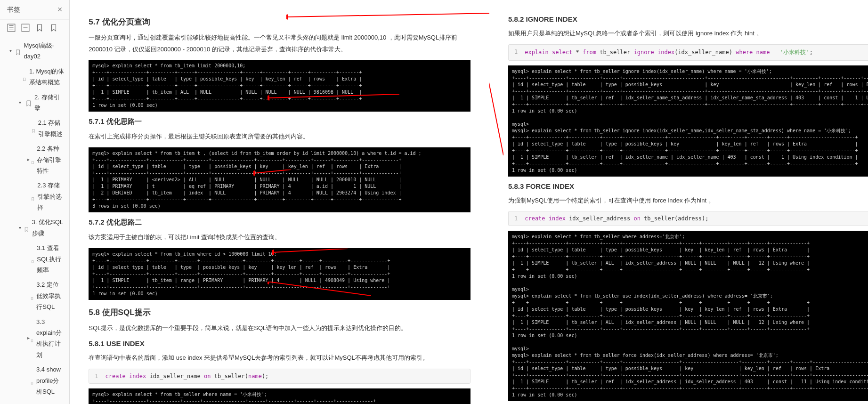  What do you see at coordinates (49, 103) in the screenshot?
I see `tree-item-label: 2. 存储引擎` at bounding box center [49, 103].